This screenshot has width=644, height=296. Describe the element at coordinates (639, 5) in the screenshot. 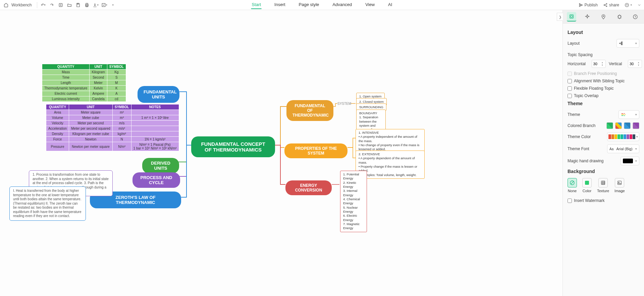

I see `chevron-down-icon` at that location.